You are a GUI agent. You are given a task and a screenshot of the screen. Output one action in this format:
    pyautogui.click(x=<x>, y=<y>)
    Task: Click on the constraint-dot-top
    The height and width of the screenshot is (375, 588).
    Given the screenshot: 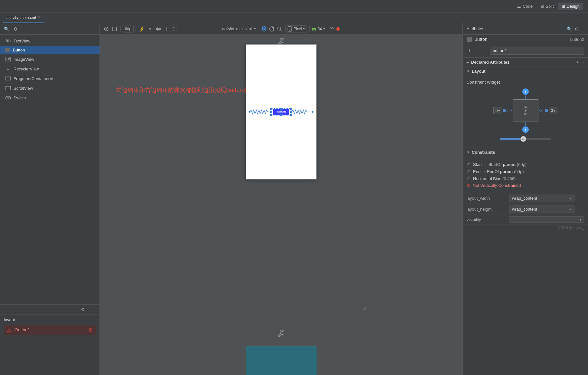 What is the action you would take?
    pyautogui.click(x=281, y=109)
    